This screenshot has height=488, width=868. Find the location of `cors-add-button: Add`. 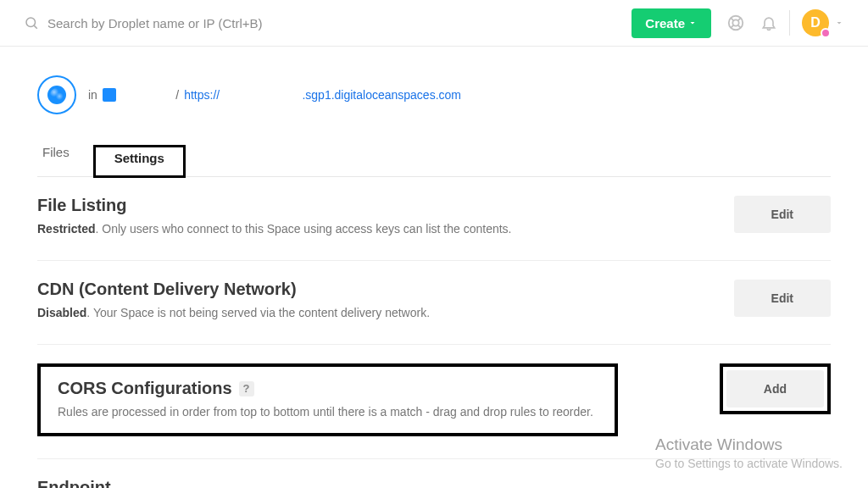

cors-add-button: Add is located at coordinates (775, 389).